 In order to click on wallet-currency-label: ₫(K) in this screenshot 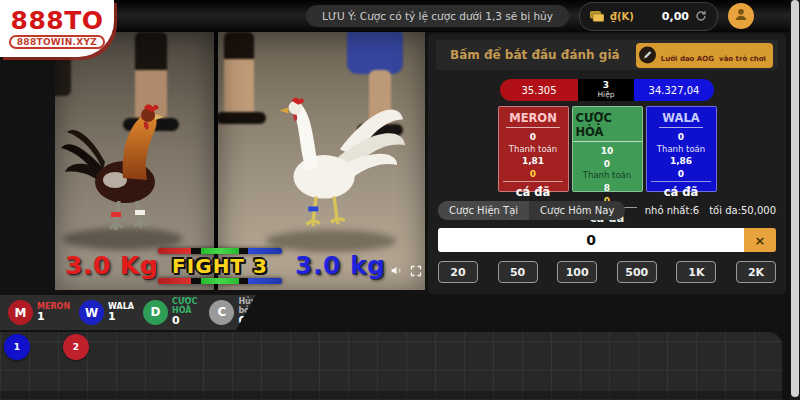, I will do `click(622, 16)`.